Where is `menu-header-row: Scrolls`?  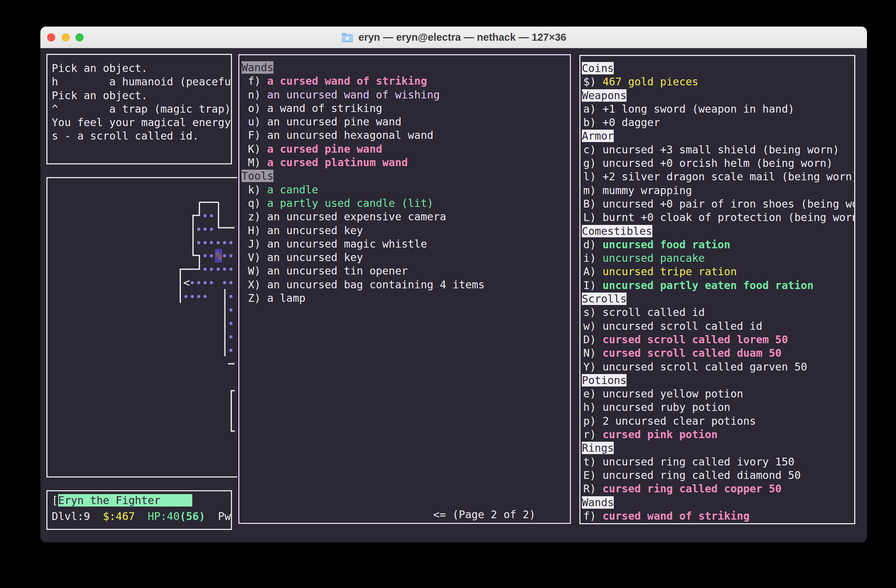 menu-header-row: Scrolls is located at coordinates (718, 299).